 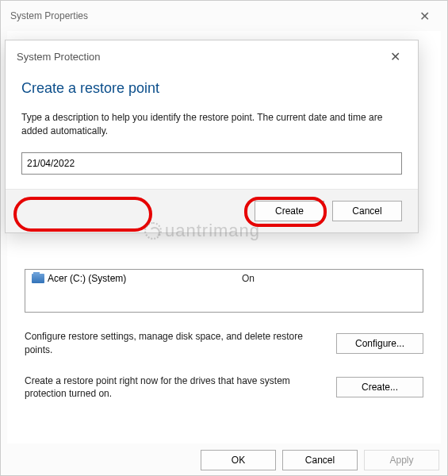 What do you see at coordinates (289, 211) in the screenshot?
I see `dialog-create-button: Create` at bounding box center [289, 211].